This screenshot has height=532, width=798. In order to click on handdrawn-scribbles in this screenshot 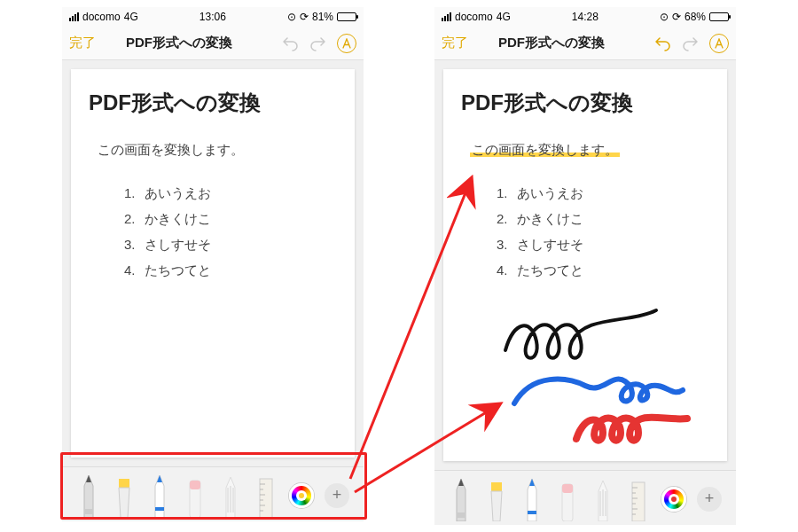, I will do `click(585, 377)`.